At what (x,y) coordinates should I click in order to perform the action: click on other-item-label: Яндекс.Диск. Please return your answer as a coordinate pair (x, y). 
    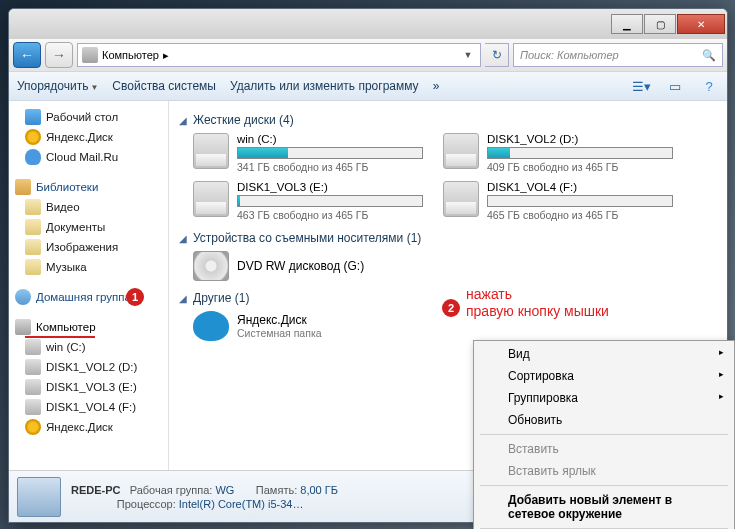
    Looking at the image, I should click on (280, 320).